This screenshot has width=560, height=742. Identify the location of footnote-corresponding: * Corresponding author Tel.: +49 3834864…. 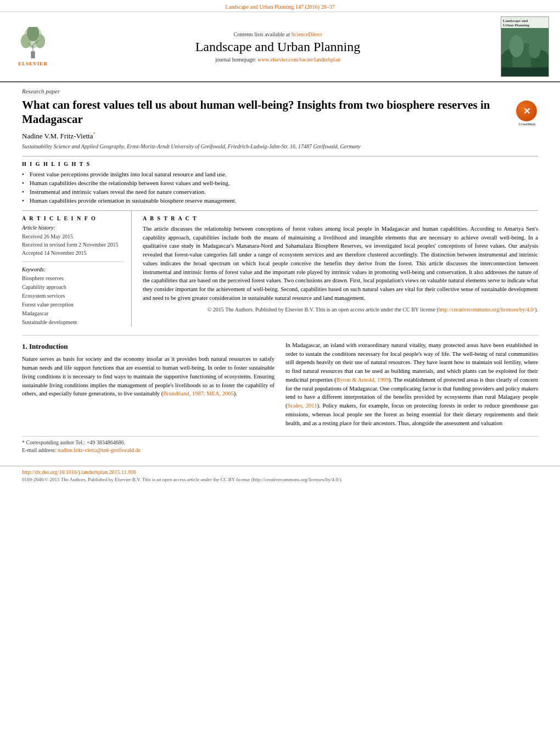
(280, 443).